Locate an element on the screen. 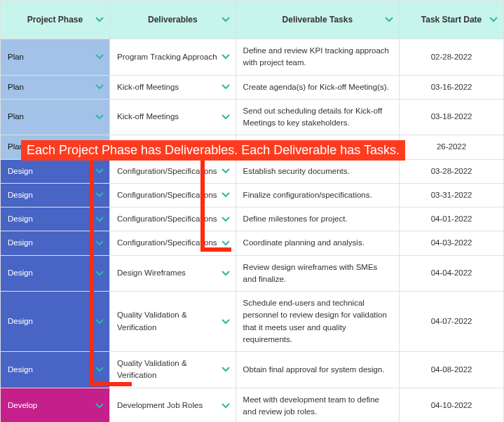  task-cell: Obtain final approval for system design. is located at coordinates (318, 370).